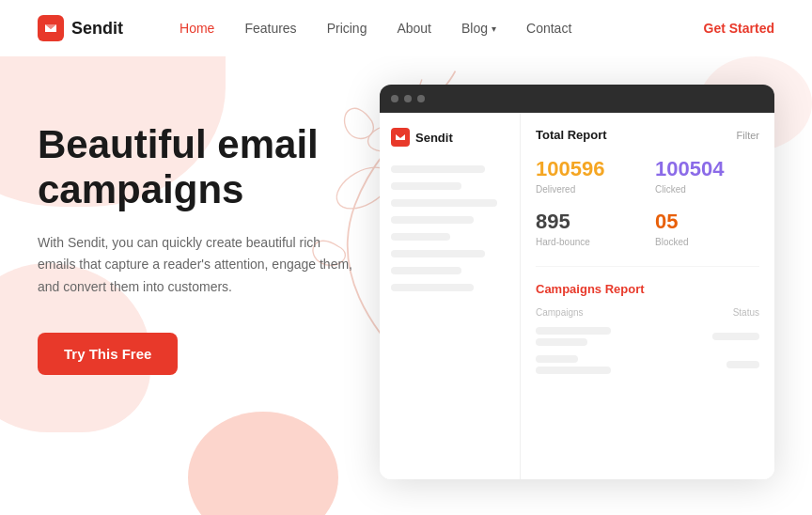 This screenshot has height=515, width=812. Describe the element at coordinates (648, 135) in the screenshot. I see `total-report-header: Total Report Filter` at that location.